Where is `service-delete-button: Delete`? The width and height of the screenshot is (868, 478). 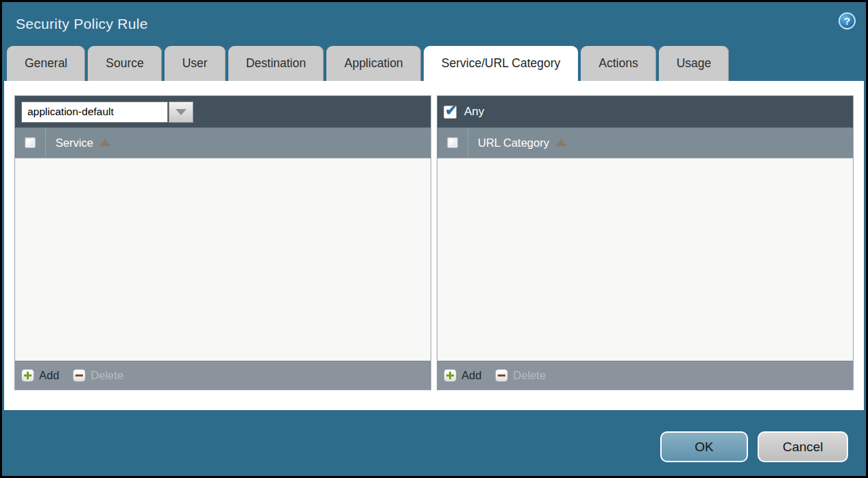 service-delete-button: Delete is located at coordinates (98, 376).